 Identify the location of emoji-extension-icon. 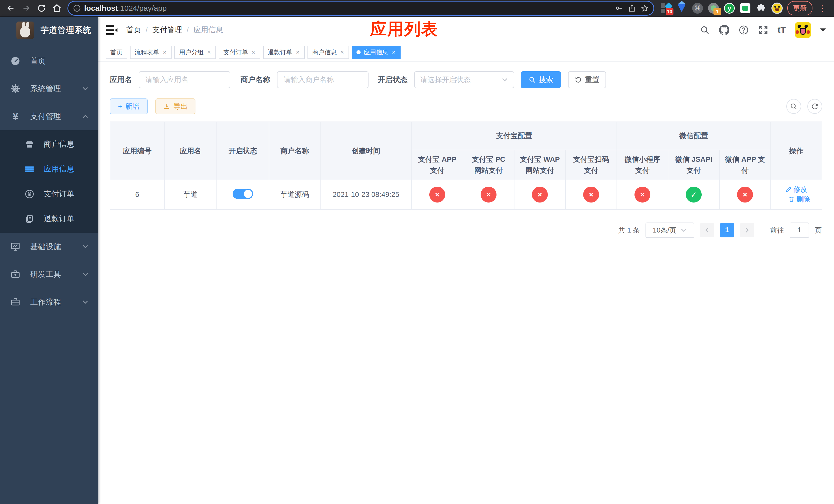
(777, 8).